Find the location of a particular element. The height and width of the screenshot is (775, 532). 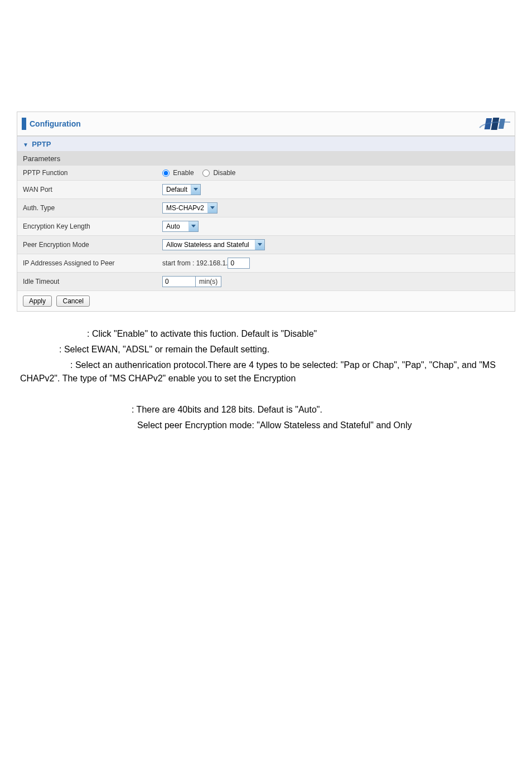

desc-line-5: Select peer Encryption mode: "Allow Stat… is located at coordinates (266, 425).